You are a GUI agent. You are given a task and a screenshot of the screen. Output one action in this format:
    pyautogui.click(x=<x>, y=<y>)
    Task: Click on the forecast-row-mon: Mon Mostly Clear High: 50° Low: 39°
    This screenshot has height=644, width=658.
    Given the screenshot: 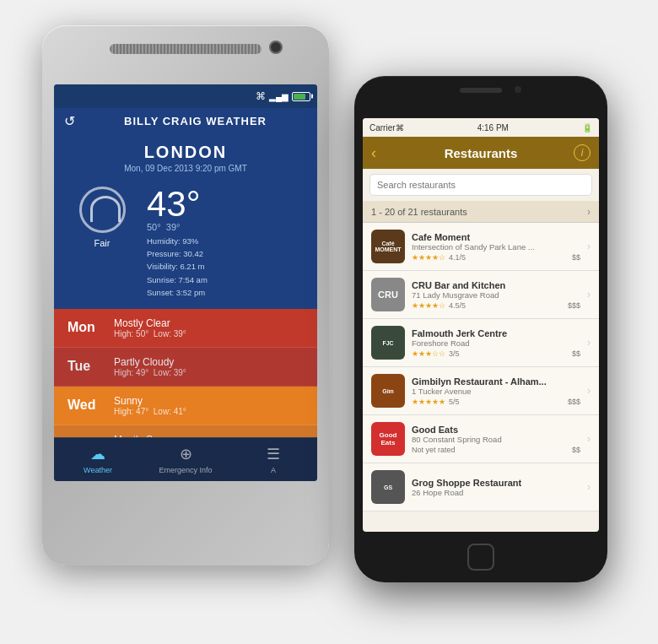 What is the action you would take?
    pyautogui.click(x=186, y=328)
    